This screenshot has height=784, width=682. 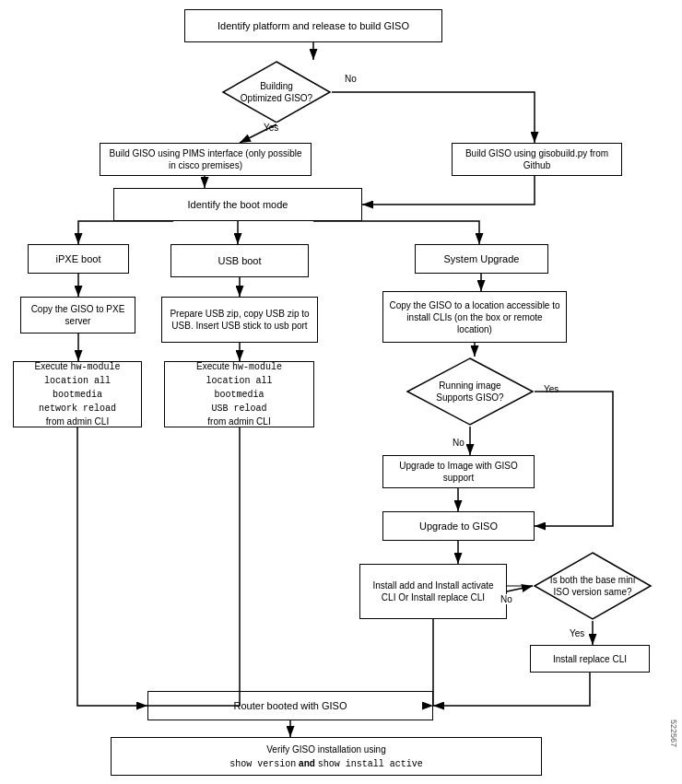 What do you see at coordinates (470, 392) in the screenshot?
I see `running-image-diamond: Running image Supports GISO?` at bounding box center [470, 392].